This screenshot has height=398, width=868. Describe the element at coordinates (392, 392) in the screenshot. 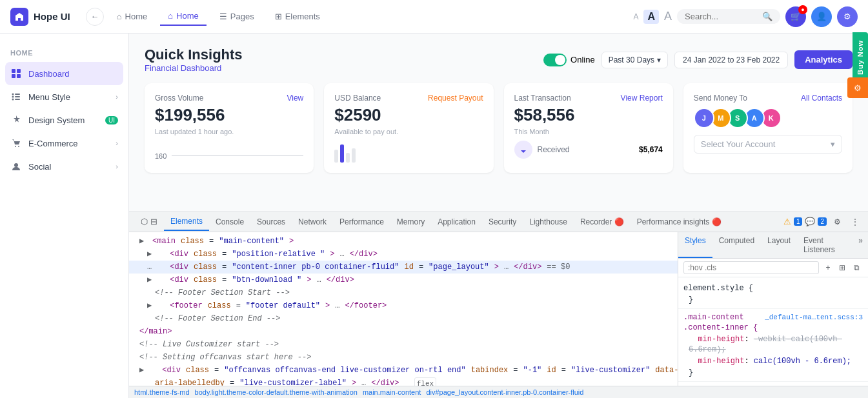

I see `breadcrumb-main: main.main-content` at that location.